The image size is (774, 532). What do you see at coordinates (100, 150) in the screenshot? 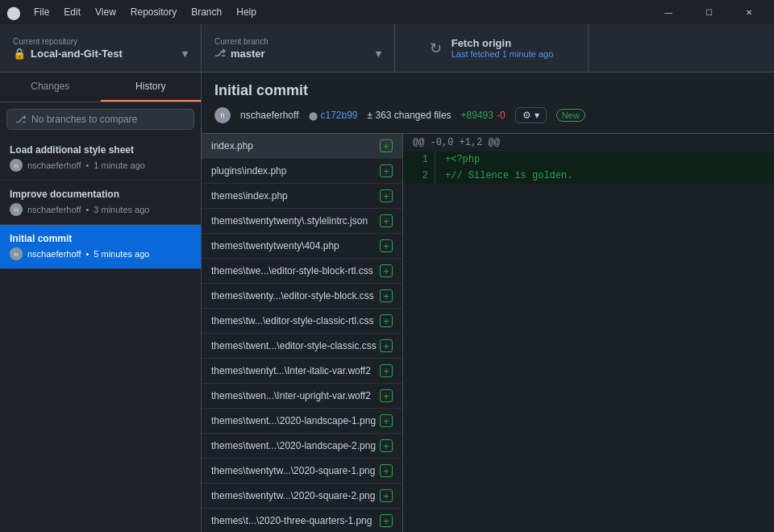
I see `commit-title-0: Load additional style sheet` at bounding box center [100, 150].